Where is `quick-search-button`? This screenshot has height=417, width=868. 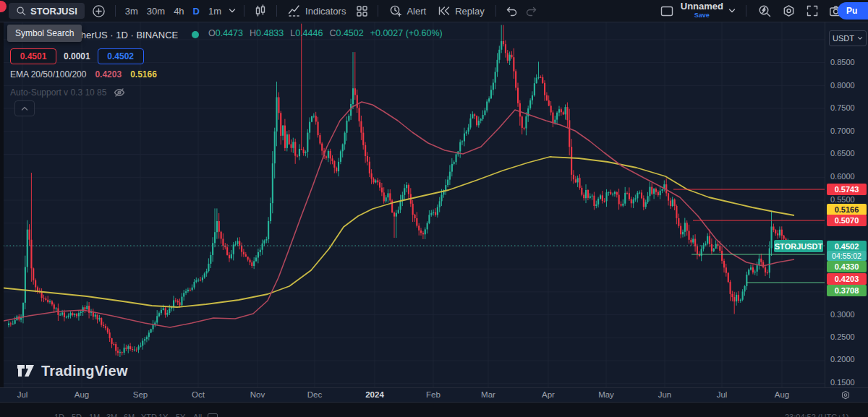
quick-search-button is located at coordinates (765, 11).